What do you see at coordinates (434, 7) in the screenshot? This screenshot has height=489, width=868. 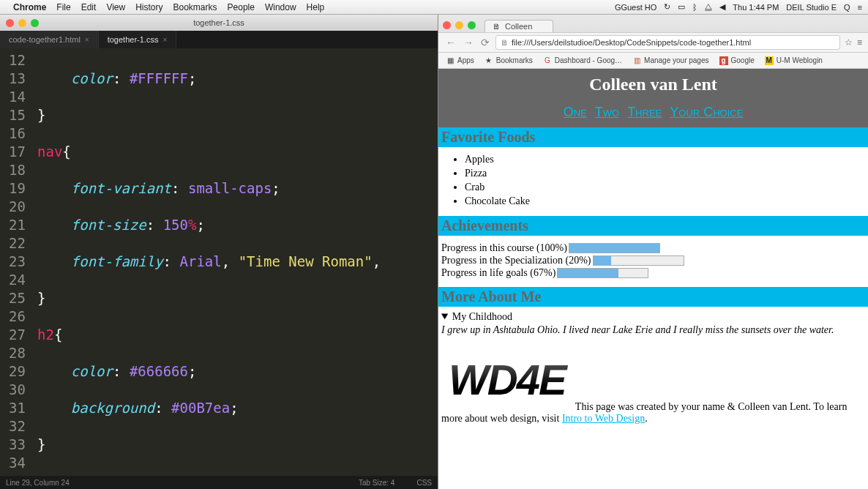 I see `mac-menubar: Chrome File Edit View History Bookmarks …` at bounding box center [434, 7].